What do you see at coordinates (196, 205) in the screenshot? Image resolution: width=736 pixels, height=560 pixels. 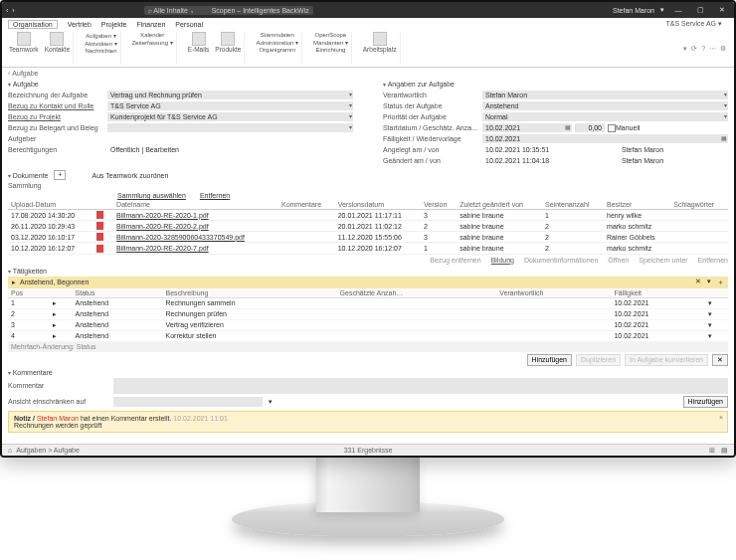 I see `column-header: Dateiname` at bounding box center [196, 205].